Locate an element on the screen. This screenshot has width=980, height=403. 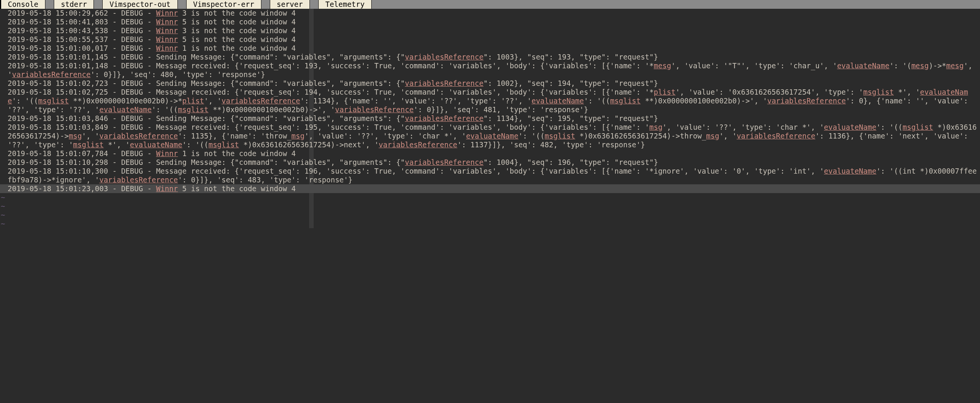
log-line: 2019-05-18 15:01:03,846 - DEBUG - Sendin… is located at coordinates (490, 118).